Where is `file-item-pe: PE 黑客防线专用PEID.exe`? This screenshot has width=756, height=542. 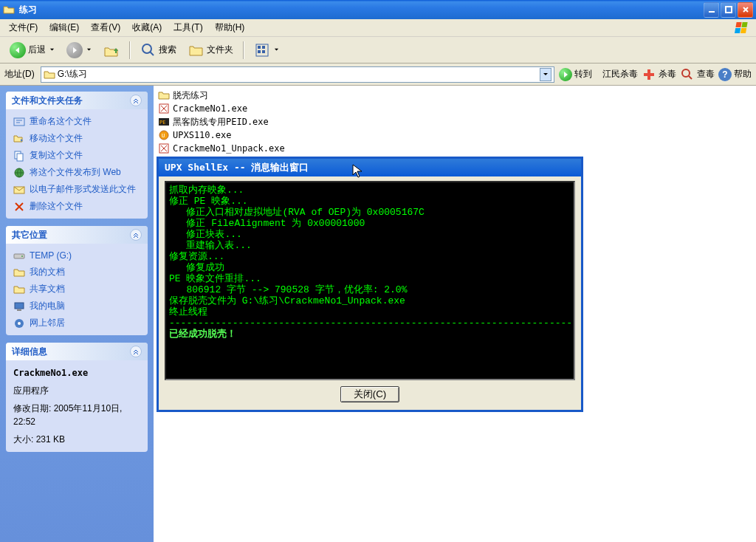 file-item-pe: PE 黑客防线专用PEID.exe is located at coordinates (456, 122).